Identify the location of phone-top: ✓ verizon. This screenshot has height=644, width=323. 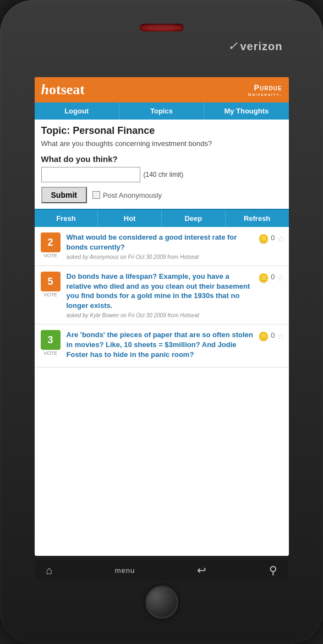
(162, 39).